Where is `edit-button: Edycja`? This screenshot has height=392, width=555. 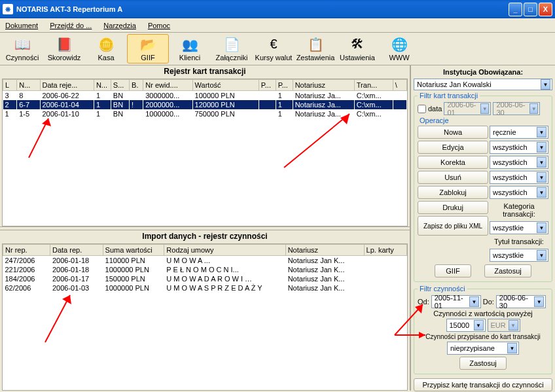
edit-button: Edycja is located at coordinates (453, 147).